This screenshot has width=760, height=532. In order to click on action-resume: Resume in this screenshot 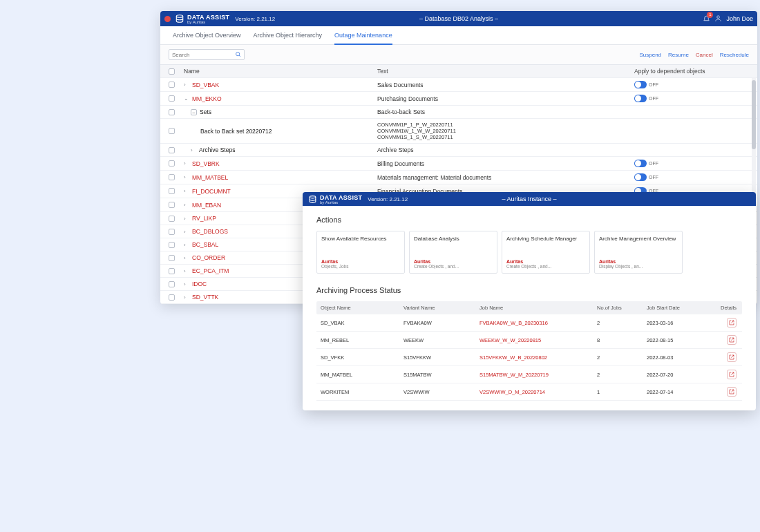, I will do `click(678, 55)`.